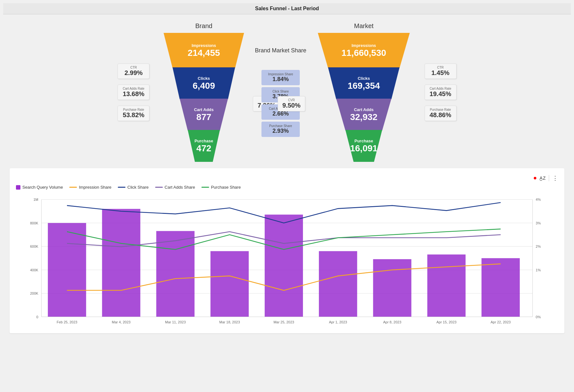  Describe the element at coordinates (441, 110) in the screenshot. I see `market-purchase-rate-label: Purchase Rate` at that location.